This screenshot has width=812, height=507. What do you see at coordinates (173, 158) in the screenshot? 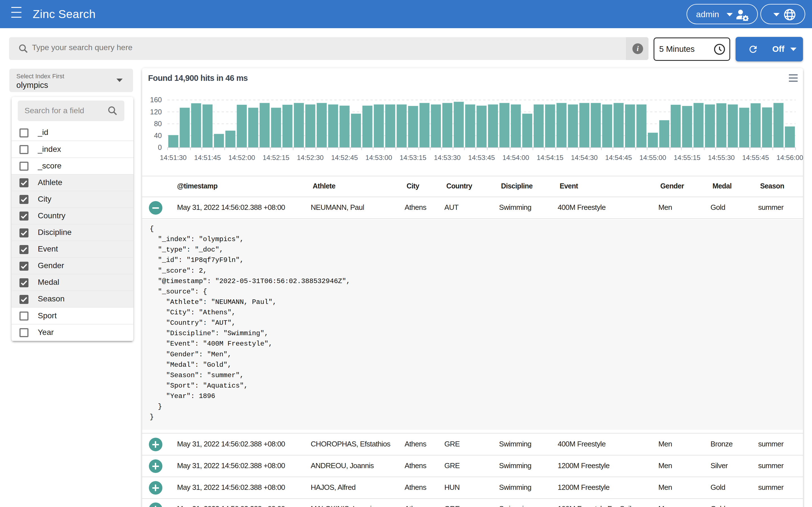
I see `svg-text: 14:51:30` at bounding box center [173, 158].